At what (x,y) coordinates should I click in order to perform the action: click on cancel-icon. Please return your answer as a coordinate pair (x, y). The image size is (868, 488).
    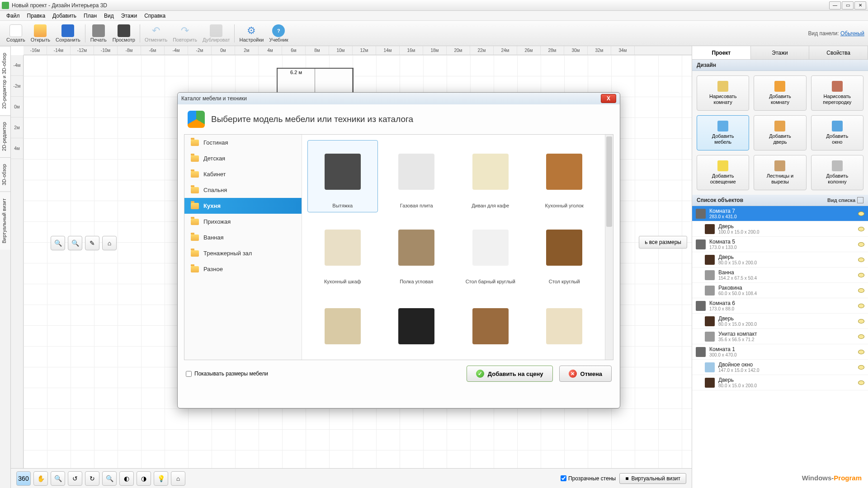
    Looking at the image, I should click on (573, 374).